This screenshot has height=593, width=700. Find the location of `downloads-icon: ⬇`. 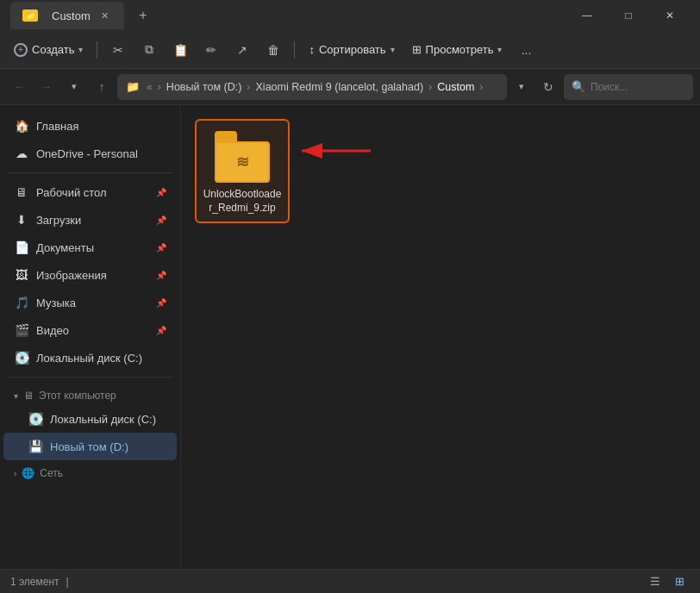

downloads-icon: ⬇ is located at coordinates (22, 220).